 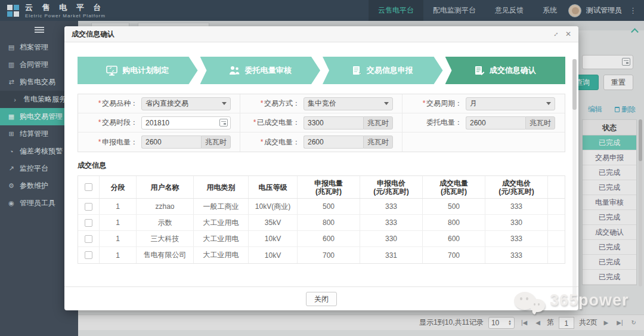 What do you see at coordinates (321, 239) in the screenshot?
I see `table-row: 1 三大科技 大工业用电 10kV 600 330 600 333` at bounding box center [321, 239].